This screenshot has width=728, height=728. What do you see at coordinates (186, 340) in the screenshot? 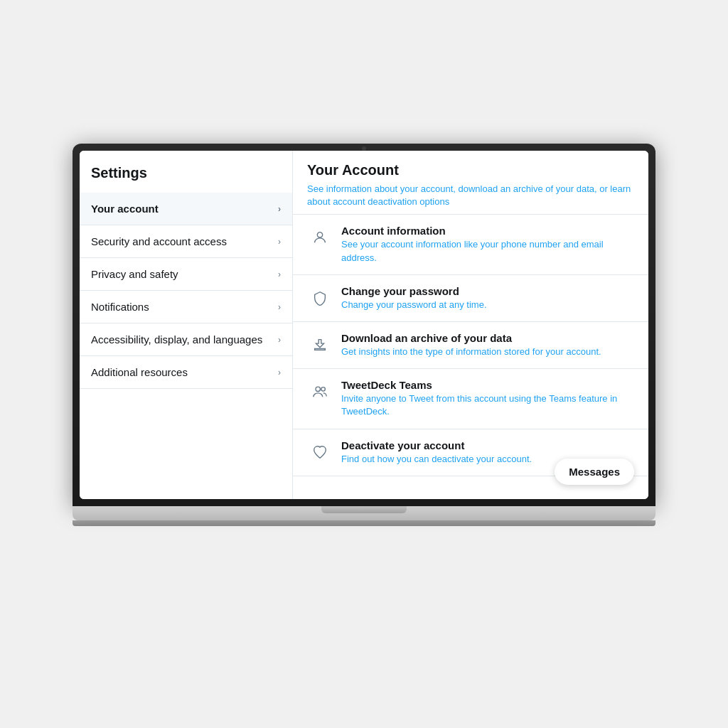
I see `sidebar-item-accessibility: Accessibility, display, and languages ›` at bounding box center [186, 340].